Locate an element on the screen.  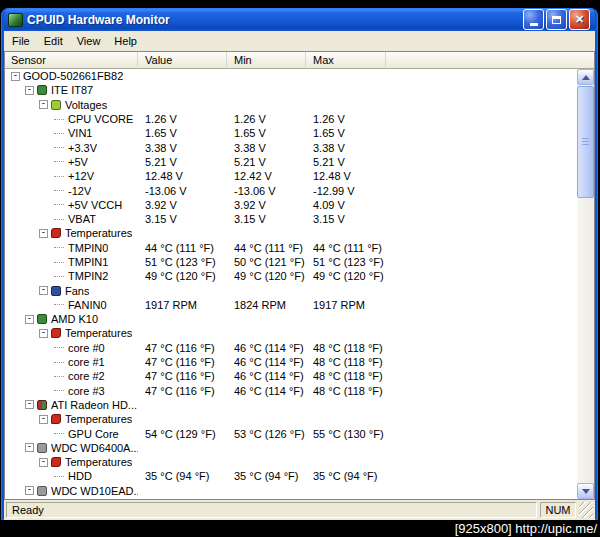
sensor-label: +12V is located at coordinates (81, 176).